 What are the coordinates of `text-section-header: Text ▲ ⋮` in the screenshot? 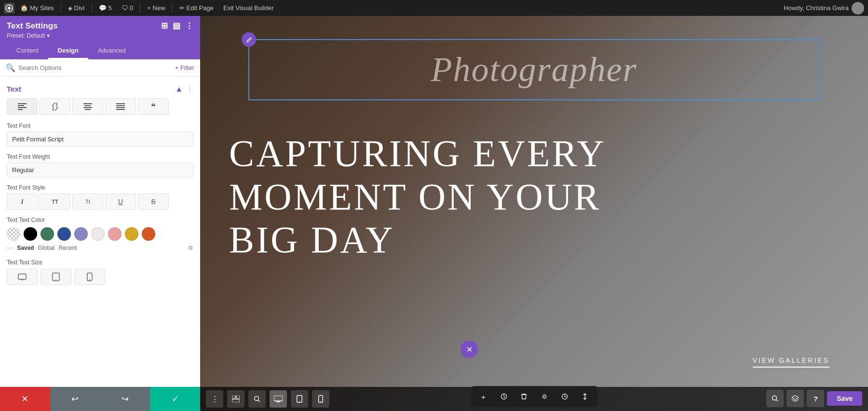 It's located at (100, 89).